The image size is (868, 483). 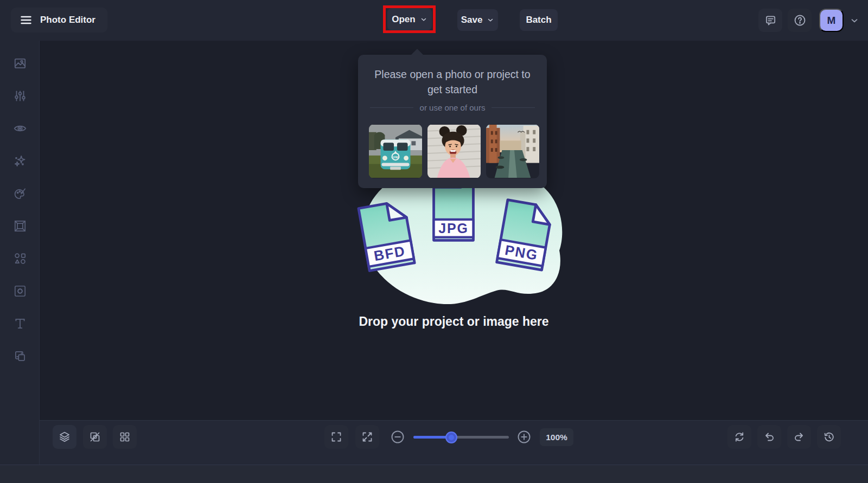 What do you see at coordinates (417, 52) in the screenshot?
I see `popover-arrow` at bounding box center [417, 52].